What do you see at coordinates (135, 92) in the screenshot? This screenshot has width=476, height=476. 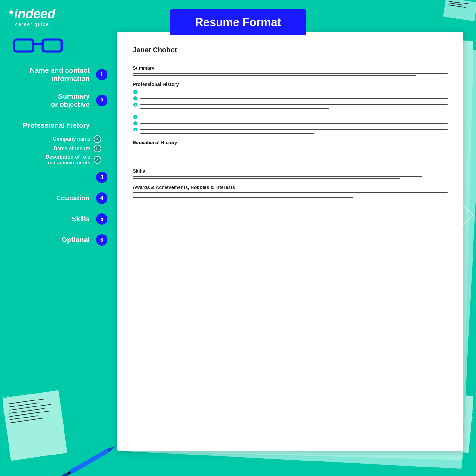 I see `bullet-a1: a` at bounding box center [135, 92].